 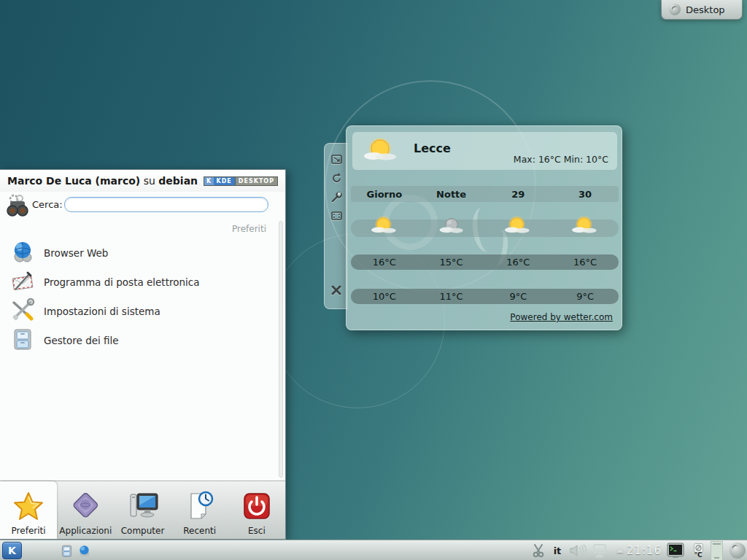 What do you see at coordinates (47, 204) in the screenshot?
I see `search-label: Cerca:` at bounding box center [47, 204].